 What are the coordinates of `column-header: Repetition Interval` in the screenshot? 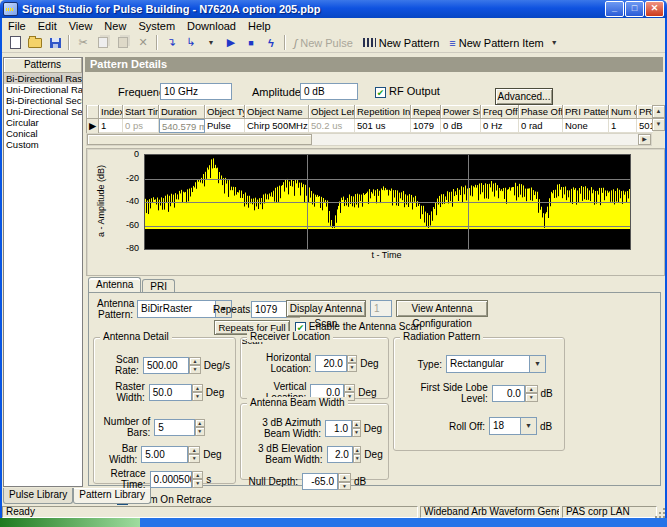 It's located at (383, 112).